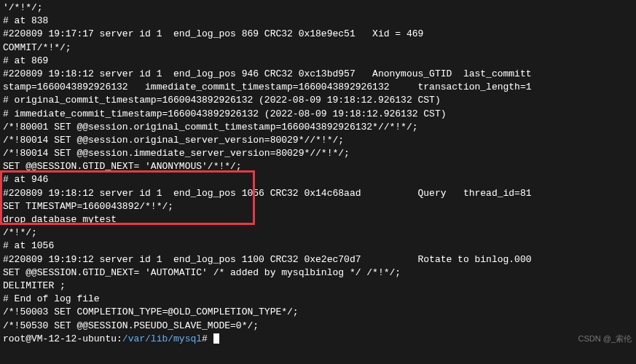 This screenshot has width=636, height=364. What do you see at coordinates (318, 286) in the screenshot?
I see `log-line: DELIMITER ;` at bounding box center [318, 286].